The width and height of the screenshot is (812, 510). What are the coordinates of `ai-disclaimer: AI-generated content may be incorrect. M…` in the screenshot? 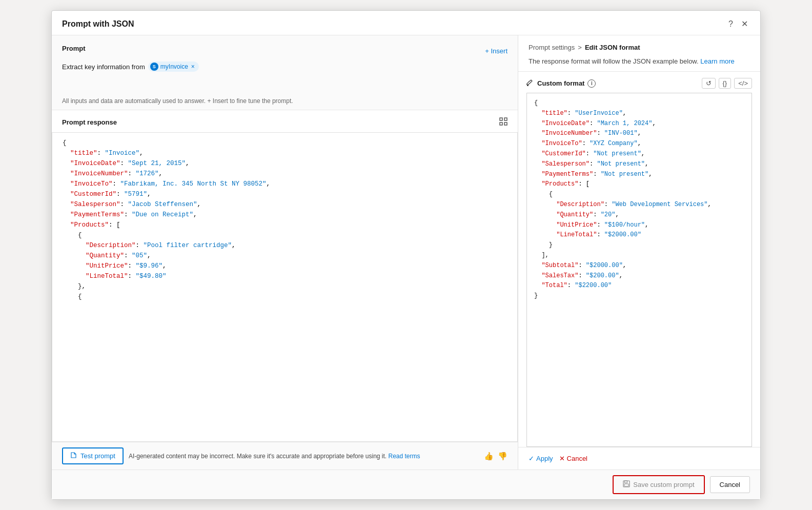 It's located at (303, 456).